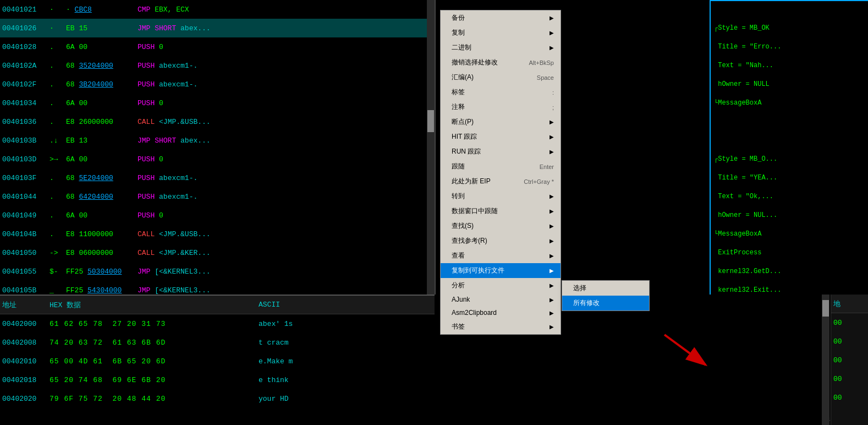 The image size is (868, 425). I want to click on row-marker: _, so click(58, 291).